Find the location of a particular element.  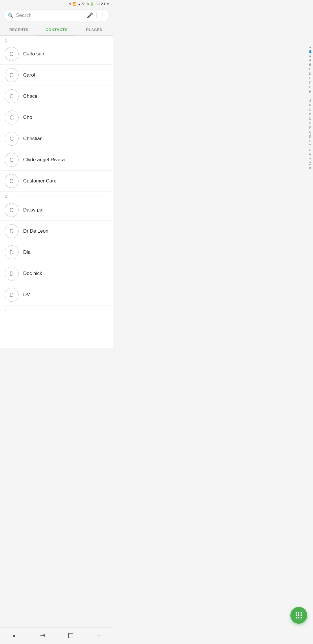

more-options-icon: ⋮ is located at coordinates (103, 15).